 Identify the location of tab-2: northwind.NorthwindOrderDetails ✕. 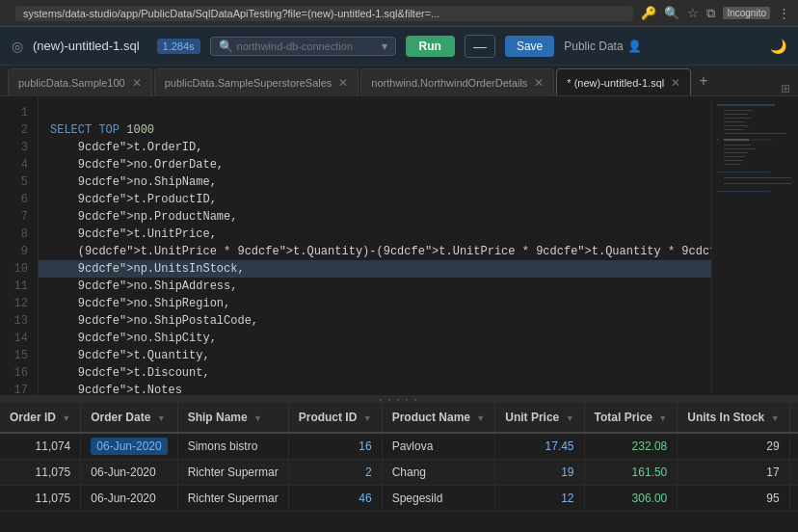
(457, 82).